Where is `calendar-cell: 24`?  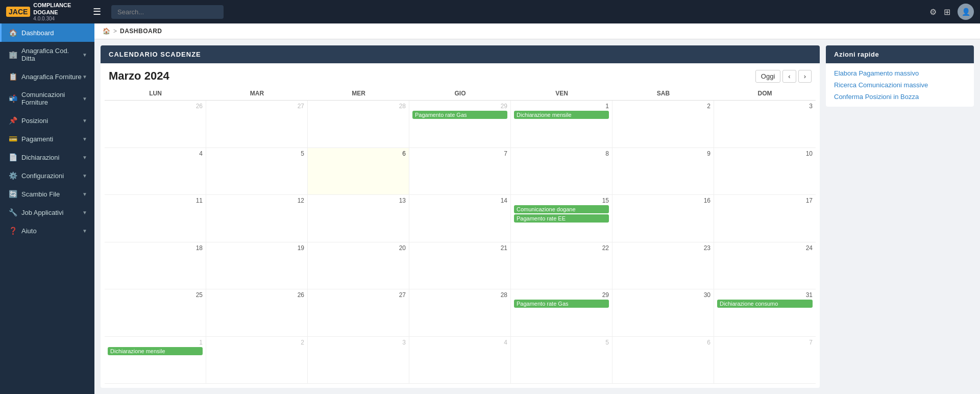
calendar-cell: 24 is located at coordinates (765, 266).